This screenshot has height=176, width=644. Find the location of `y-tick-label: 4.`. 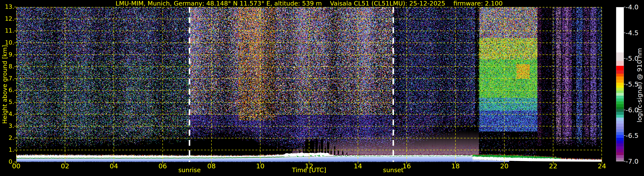

y-tick-label: 4. is located at coordinates (7, 114).